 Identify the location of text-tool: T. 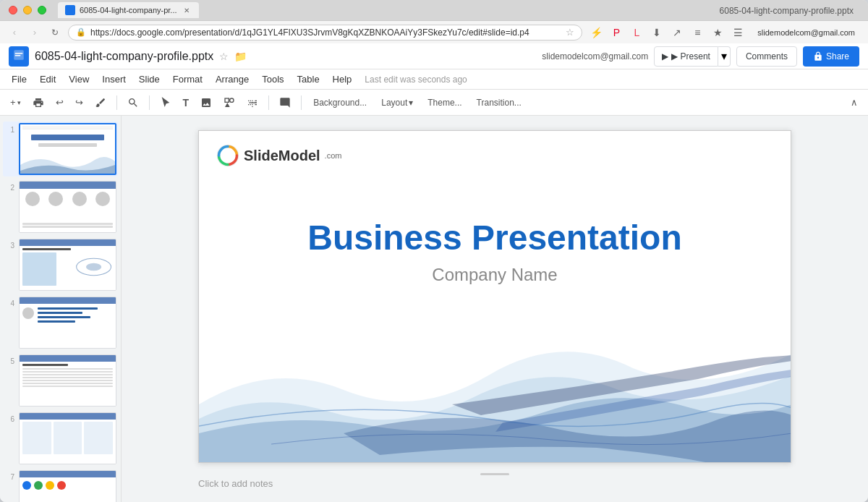
(187, 103).